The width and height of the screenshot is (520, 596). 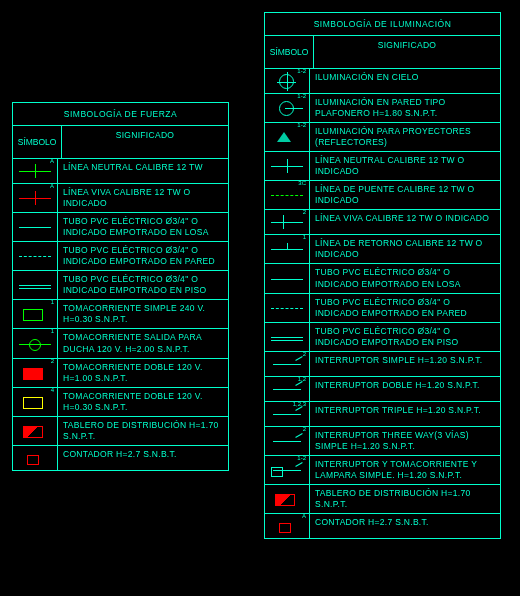 What do you see at coordinates (288, 470) in the screenshot?
I see `sw-toma-icon: 1-2` at bounding box center [288, 470].